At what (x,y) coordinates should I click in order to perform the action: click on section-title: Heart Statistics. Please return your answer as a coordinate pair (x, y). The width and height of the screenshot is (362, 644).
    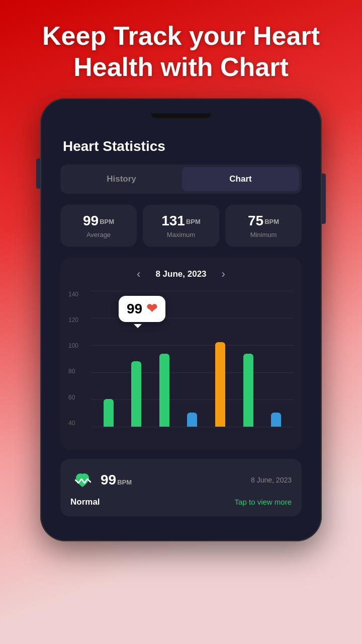
    Looking at the image, I should click on (181, 146).